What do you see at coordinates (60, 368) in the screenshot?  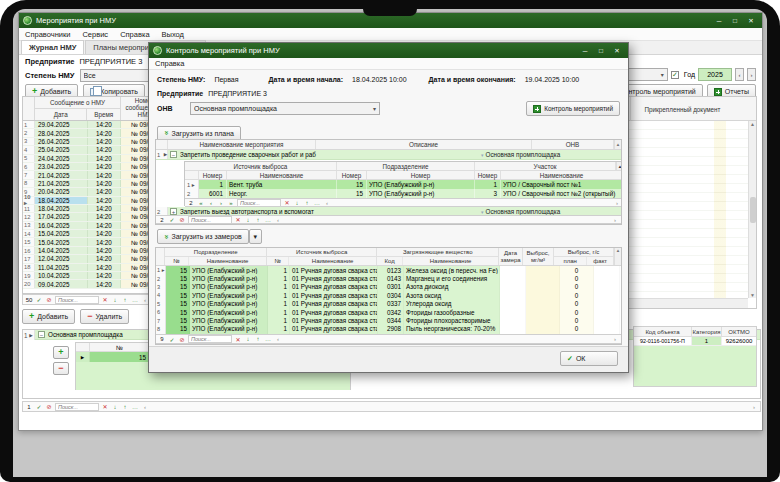 I see `minus-icon: −` at bounding box center [60, 368].